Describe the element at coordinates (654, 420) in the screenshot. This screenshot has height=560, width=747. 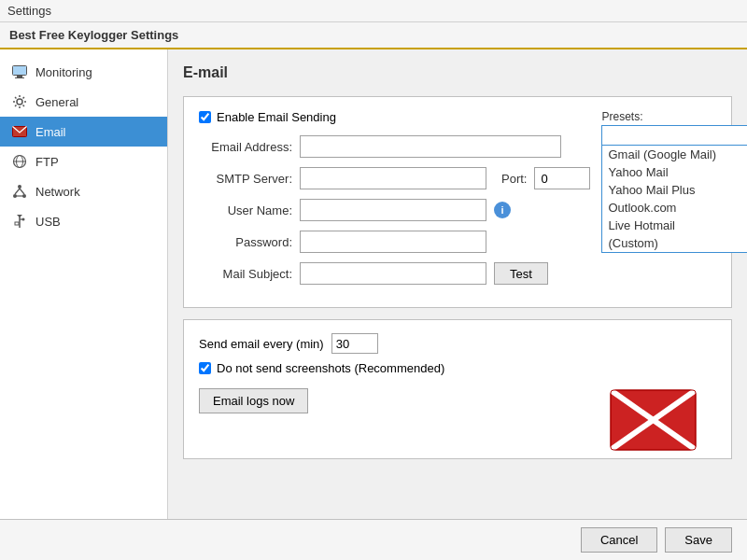
I see `mail-envelope-svg` at that location.